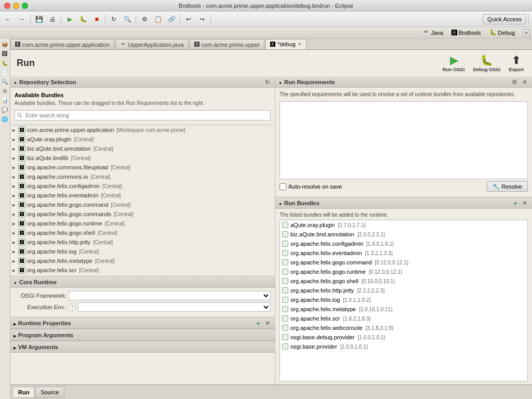  What do you see at coordinates (283, 187) in the screenshot?
I see `auto-resolve-checkbox` at bounding box center [283, 187].